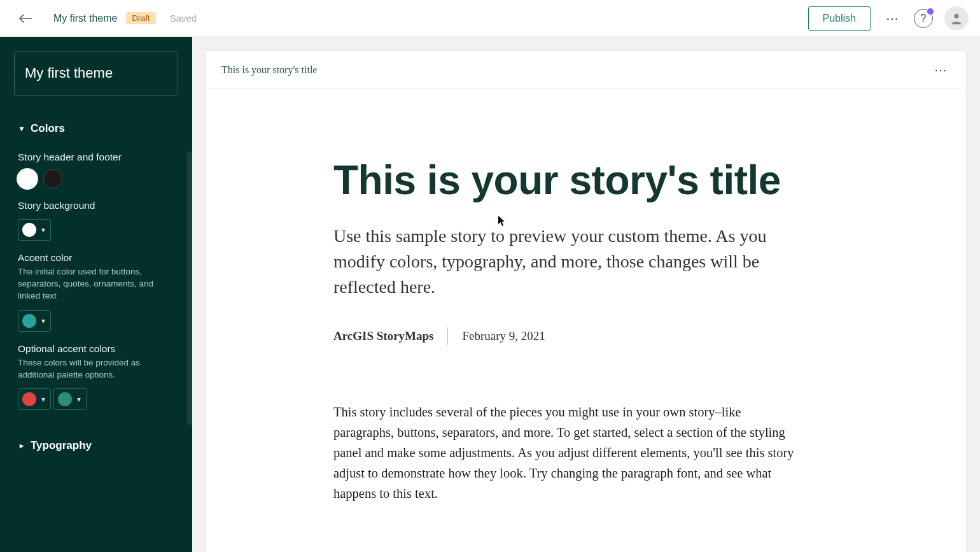 The image size is (980, 552). What do you see at coordinates (48, 129) in the screenshot?
I see `colors-section-label: Colors` at bounding box center [48, 129].